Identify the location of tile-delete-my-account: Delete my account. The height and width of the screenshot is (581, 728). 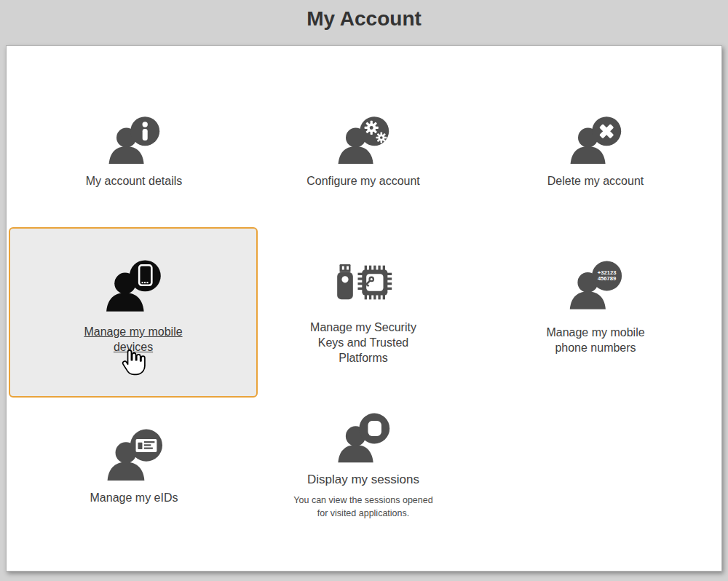
(596, 151).